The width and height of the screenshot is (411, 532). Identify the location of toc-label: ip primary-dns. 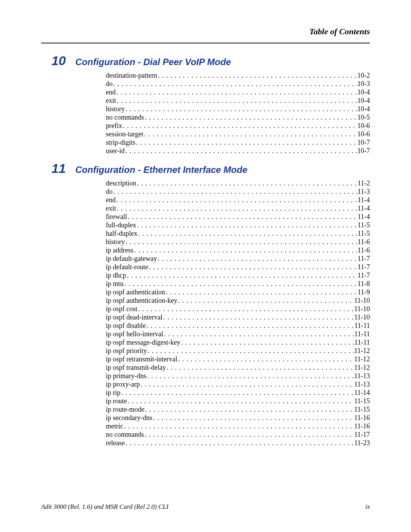
(126, 376).